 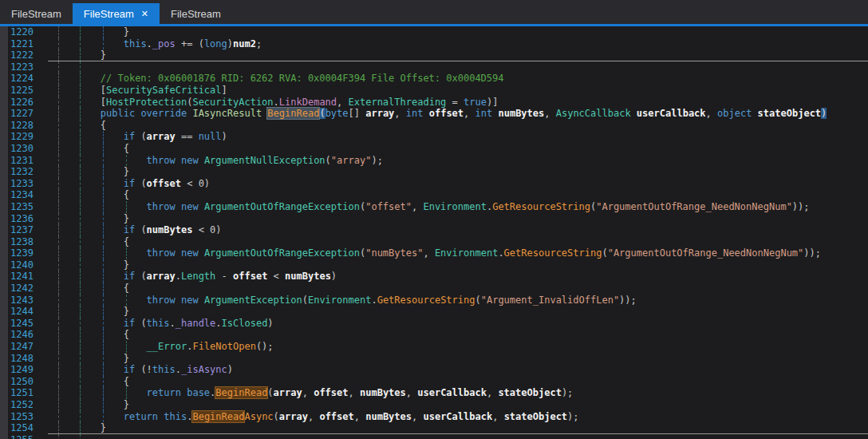 What do you see at coordinates (434, 113) in the screenshot?
I see `code-line: 1227 public override IAsyncResult BeginR…` at bounding box center [434, 113].